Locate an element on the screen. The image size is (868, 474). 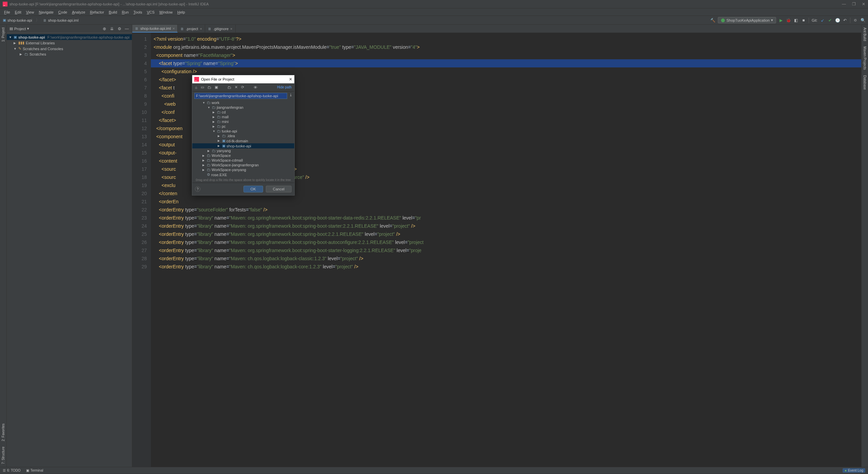
dialog-tree-item: ▶🗀mall is located at coordinates (243, 117).